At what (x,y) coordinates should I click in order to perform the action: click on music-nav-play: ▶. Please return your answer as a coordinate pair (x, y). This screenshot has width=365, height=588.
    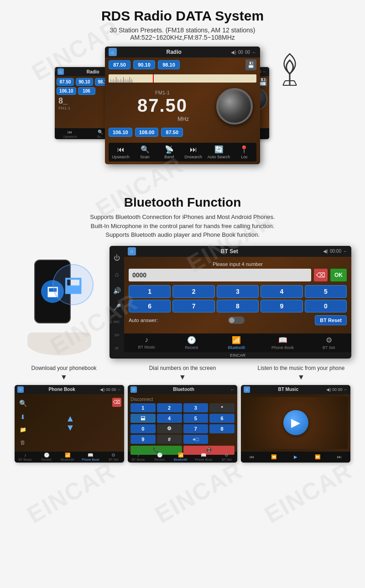
    Looking at the image, I should click on (296, 457).